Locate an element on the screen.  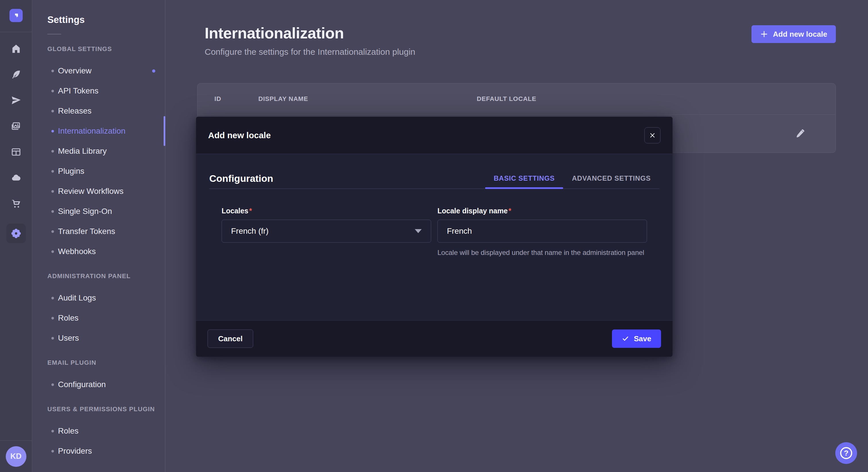
sidebar-item-overview: Overview is located at coordinates (98, 71).